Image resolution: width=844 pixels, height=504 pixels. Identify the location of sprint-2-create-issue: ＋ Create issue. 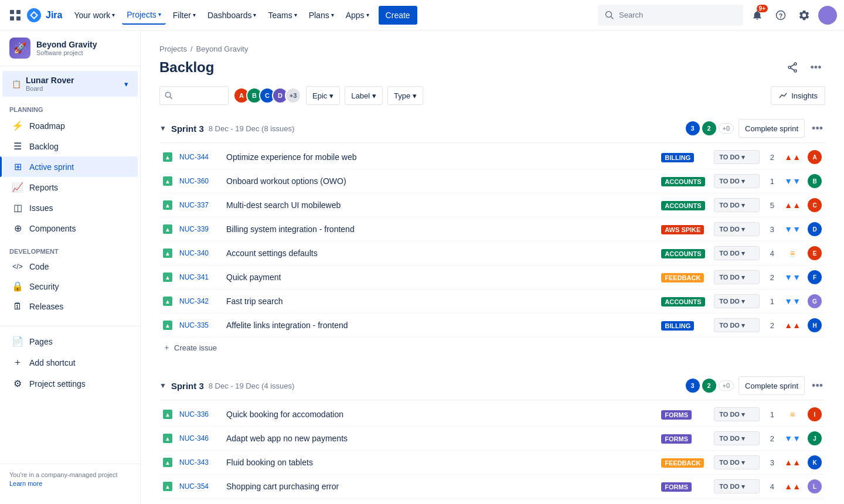
(492, 502).